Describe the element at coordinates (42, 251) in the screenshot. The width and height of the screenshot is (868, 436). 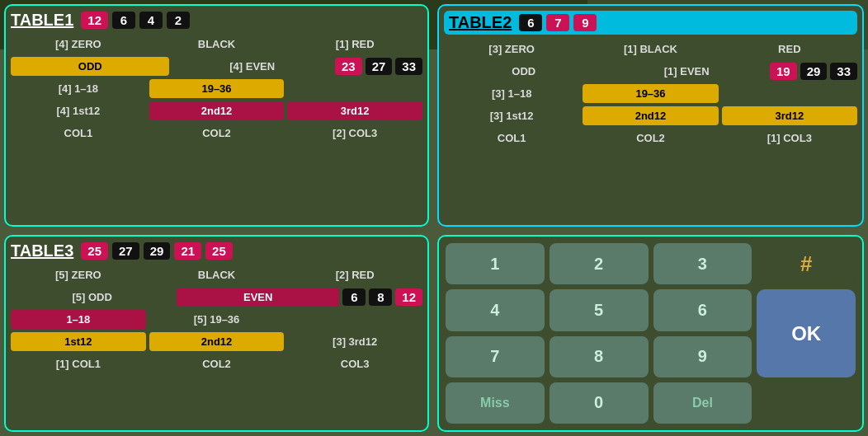
I see `table3-title: TABLE3` at that location.